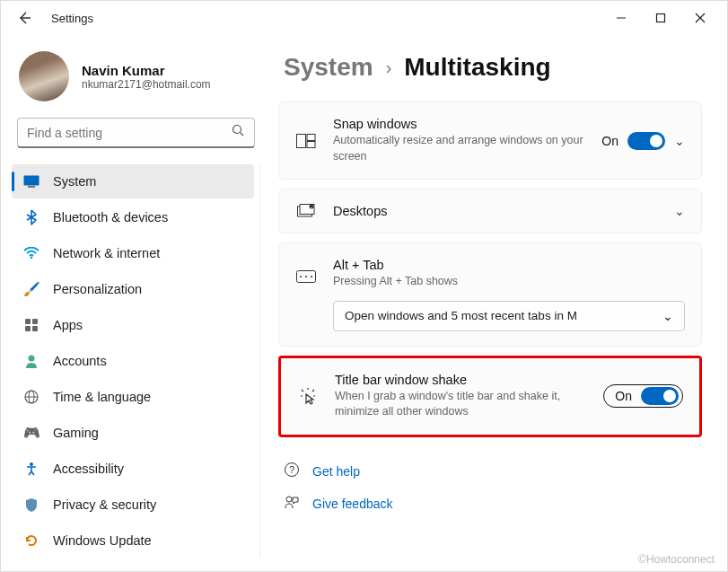  Describe the element at coordinates (133, 541) in the screenshot. I see `sidebar-item-update: Windows Update` at that location.